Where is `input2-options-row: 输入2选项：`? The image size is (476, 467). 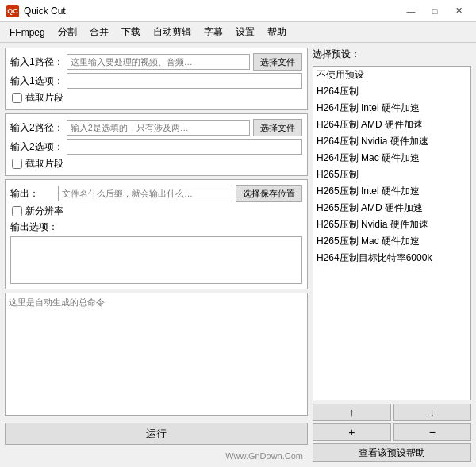
input2-options-row: 输入2选项： is located at coordinates (156, 147).